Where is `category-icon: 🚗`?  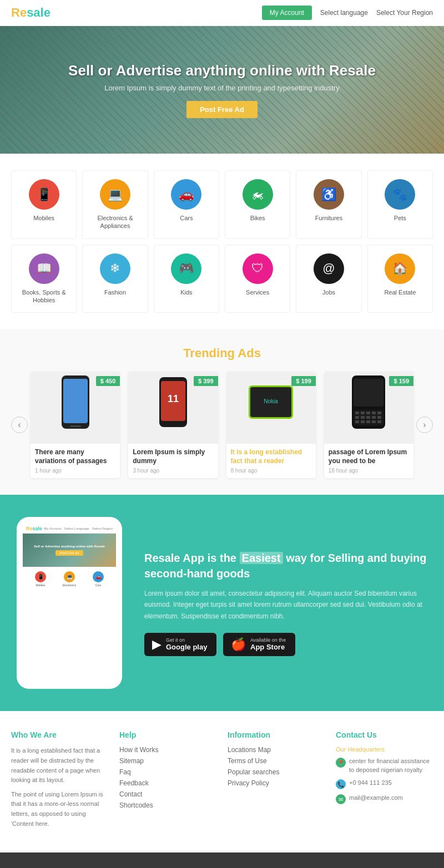 category-icon: 🚗 is located at coordinates (186, 194).